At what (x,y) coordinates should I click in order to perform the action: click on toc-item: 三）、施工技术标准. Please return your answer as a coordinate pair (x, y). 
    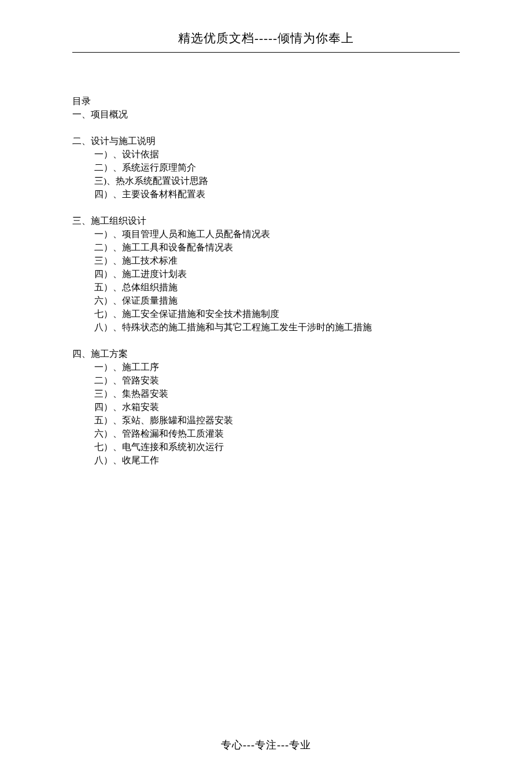
    Looking at the image, I should click on (266, 260).